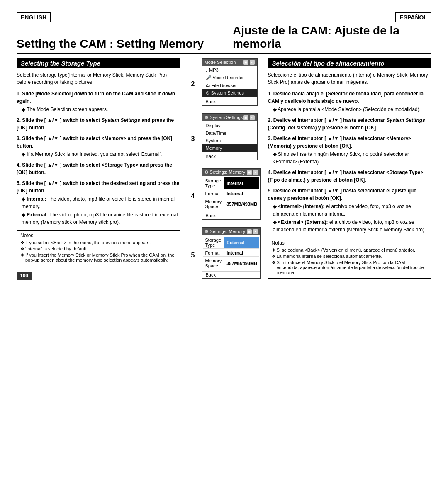 The image size is (448, 488). What do you see at coordinates (230, 62) in the screenshot?
I see `screen2-header: Mode Selection ▣ ▪` at bounding box center [230, 62].